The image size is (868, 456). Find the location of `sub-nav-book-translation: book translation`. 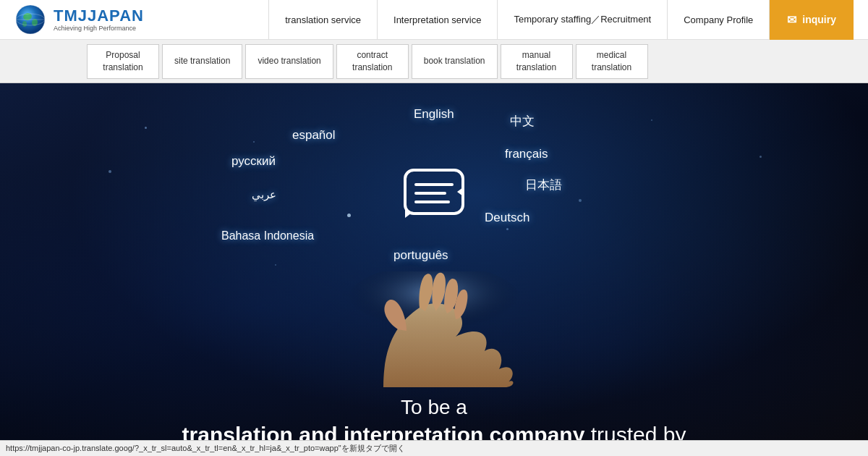

sub-nav-book-translation: book translation is located at coordinates (454, 62).